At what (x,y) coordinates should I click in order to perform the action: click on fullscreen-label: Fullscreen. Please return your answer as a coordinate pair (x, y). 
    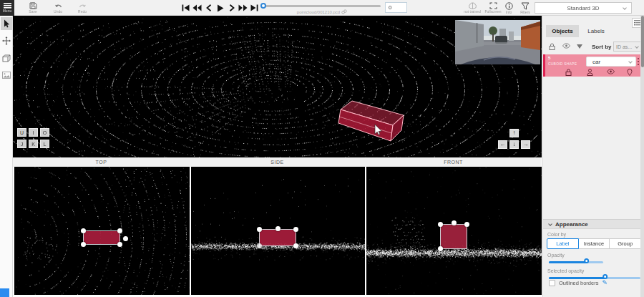
    Looking at the image, I should click on (492, 11).